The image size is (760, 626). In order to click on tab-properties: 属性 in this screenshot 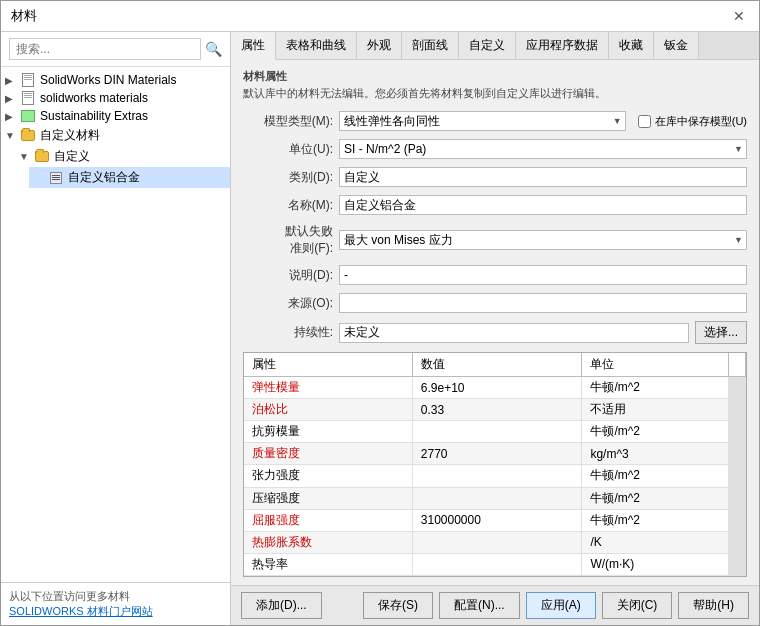, I will do `click(254, 46)`.